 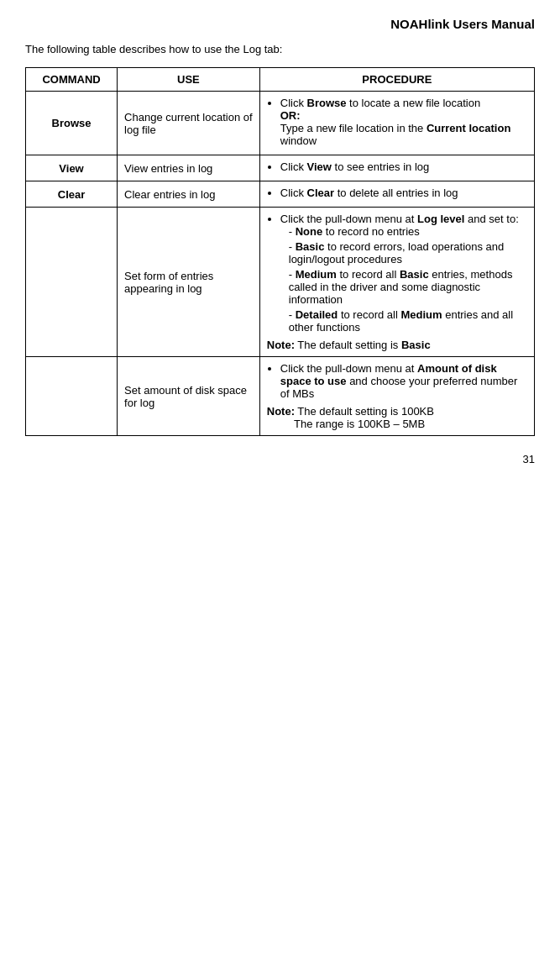 I want to click on use-browse: Change current location of log file, so click(x=189, y=124).